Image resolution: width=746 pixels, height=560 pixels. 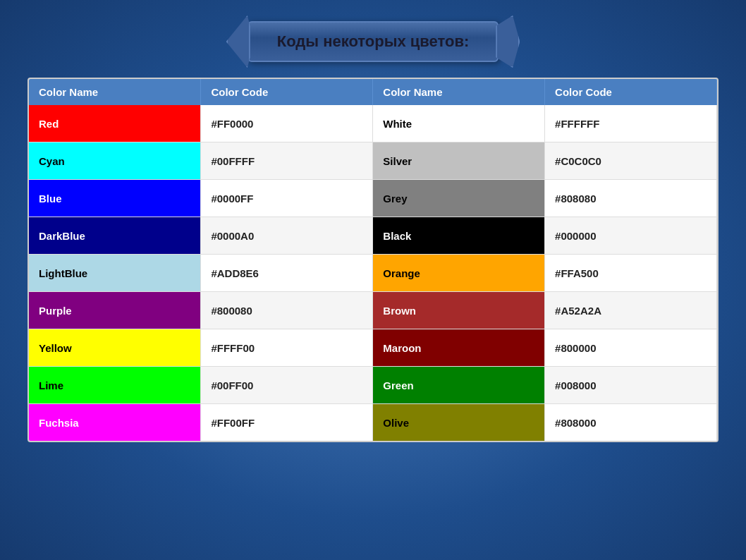 I want to click on left-color-cell: Yellow, so click(x=115, y=348).